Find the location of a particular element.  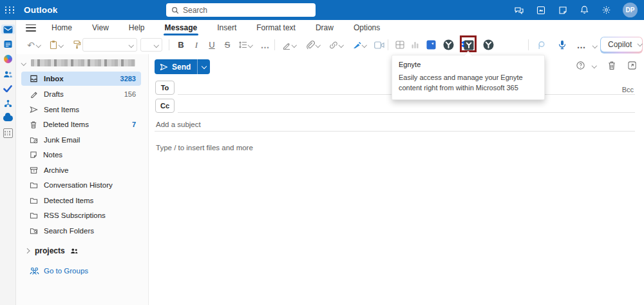

sidebar-item-deleted-items: Deleted Items 7 is located at coordinates (81, 124).